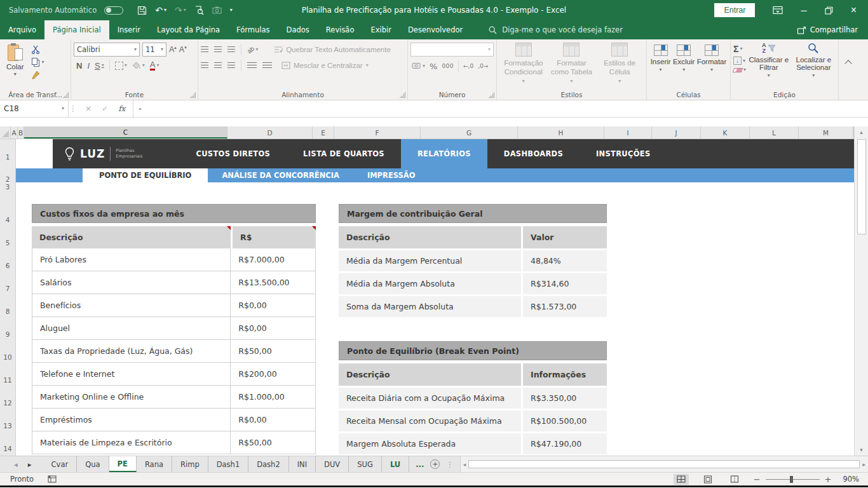 The image size is (868, 488). What do you see at coordinates (145, 175) in the screenshot?
I see `report-subtab: PONTO DE EQUILÍBRIO` at bounding box center [145, 175].